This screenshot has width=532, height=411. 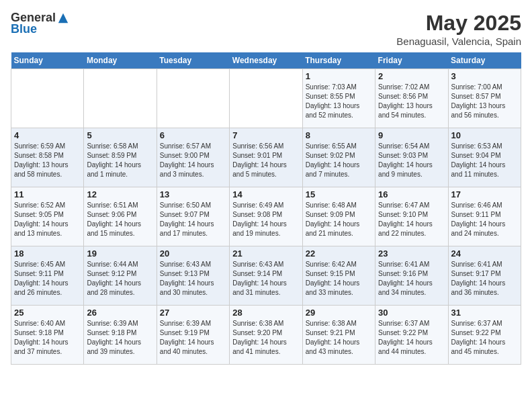 What do you see at coordinates (120, 338) in the screenshot?
I see `day-info: Sunrise: 6:39 AMSunset: 9:18 PMDaylight:…` at bounding box center [120, 338].